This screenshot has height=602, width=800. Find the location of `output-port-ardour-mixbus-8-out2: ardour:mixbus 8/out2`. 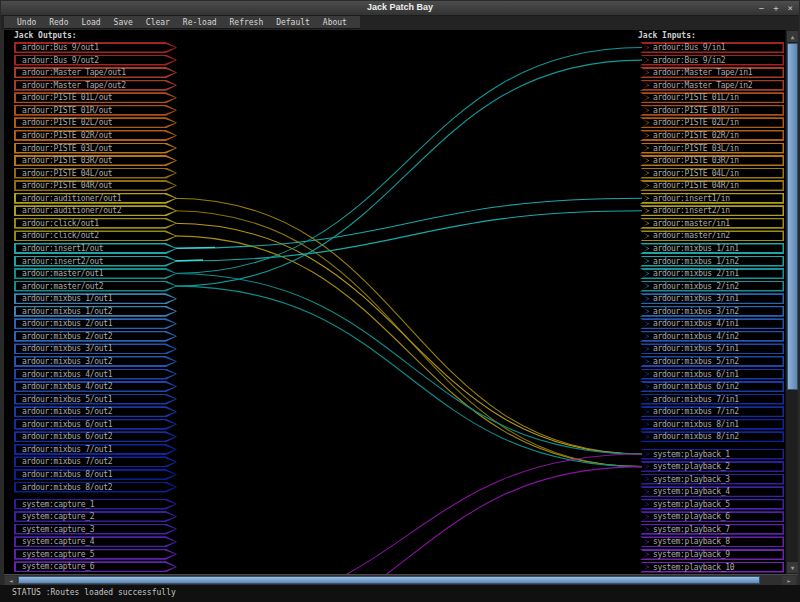

output-port-ardour-mixbus-8-out2: ardour:mixbus 8/out2 is located at coordinates (96, 488).